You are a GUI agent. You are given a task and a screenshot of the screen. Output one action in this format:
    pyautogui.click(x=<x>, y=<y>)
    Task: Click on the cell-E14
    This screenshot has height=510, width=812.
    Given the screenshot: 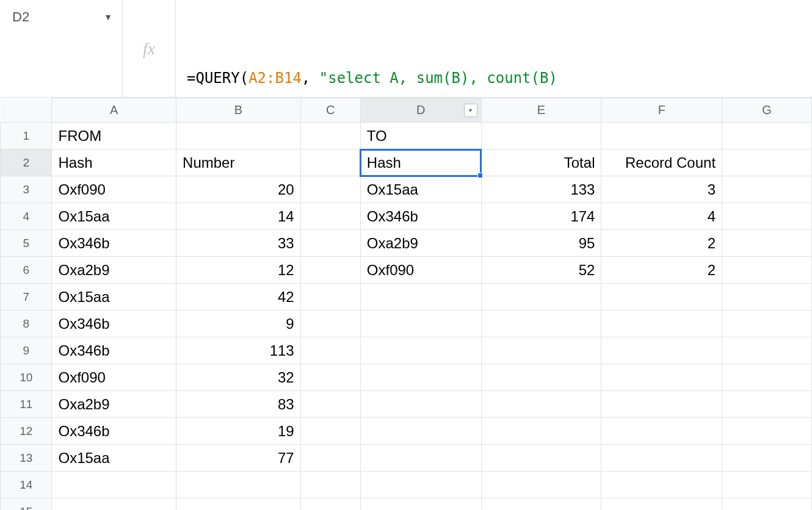 What is the action you would take?
    pyautogui.click(x=541, y=485)
    